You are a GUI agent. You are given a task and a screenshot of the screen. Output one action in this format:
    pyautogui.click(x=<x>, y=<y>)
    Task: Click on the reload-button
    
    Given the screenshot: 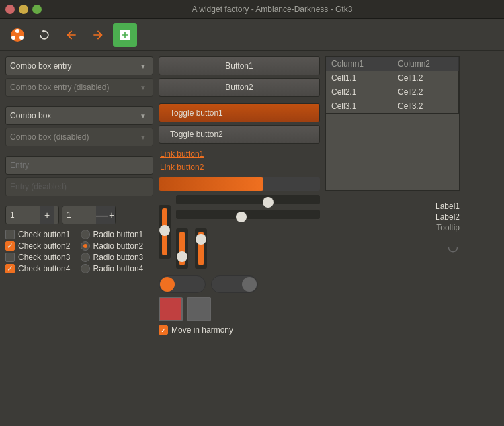 What is the action you would take?
    pyautogui.click(x=44, y=35)
    